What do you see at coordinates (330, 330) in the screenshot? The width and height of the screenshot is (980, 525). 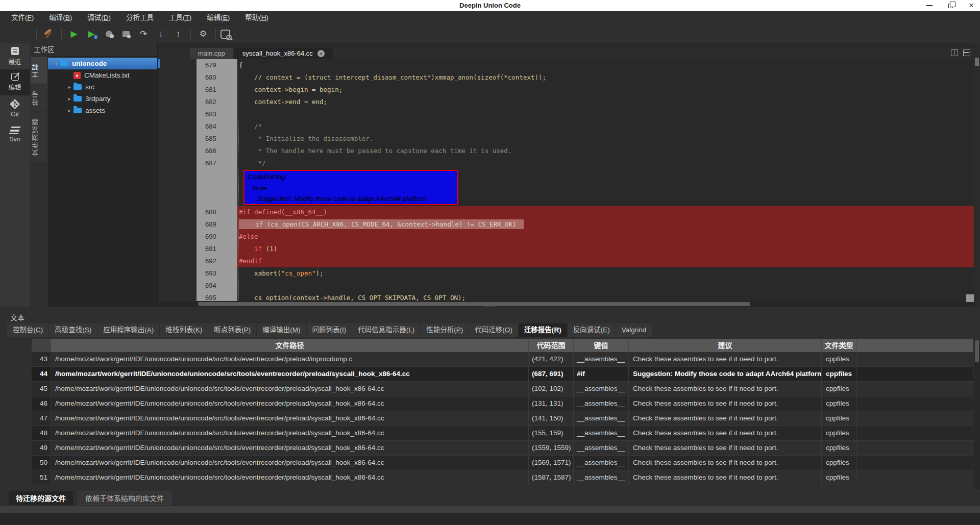 I see `bottom-tab: 问题列表(I)` at bounding box center [330, 330].